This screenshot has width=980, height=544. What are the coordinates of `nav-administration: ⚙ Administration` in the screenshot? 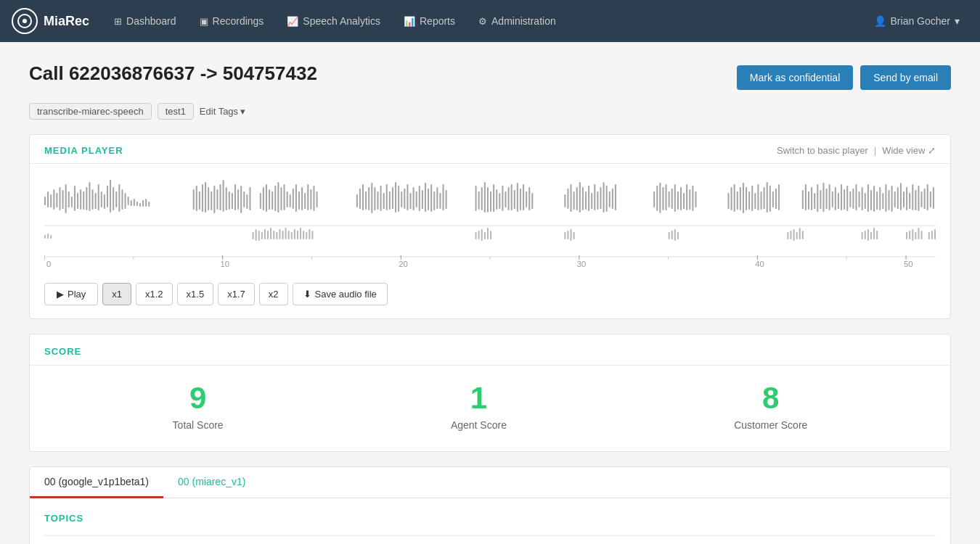 It's located at (517, 21).